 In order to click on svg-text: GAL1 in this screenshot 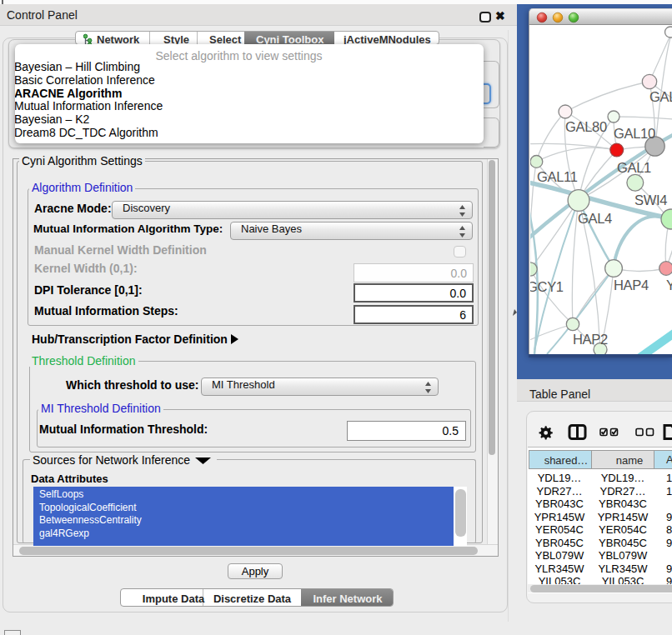, I will do `click(634, 168)`.